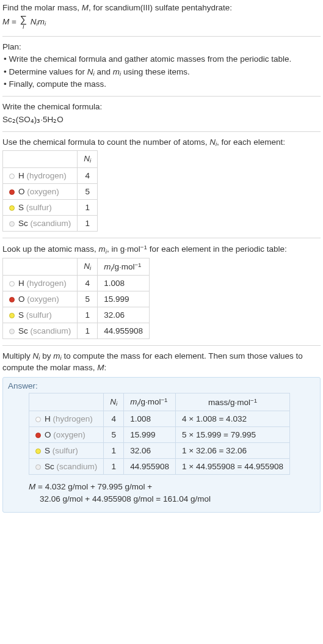  Describe the element at coordinates (155, 72) in the screenshot. I see `plan-b2-post: using these items.` at that location.